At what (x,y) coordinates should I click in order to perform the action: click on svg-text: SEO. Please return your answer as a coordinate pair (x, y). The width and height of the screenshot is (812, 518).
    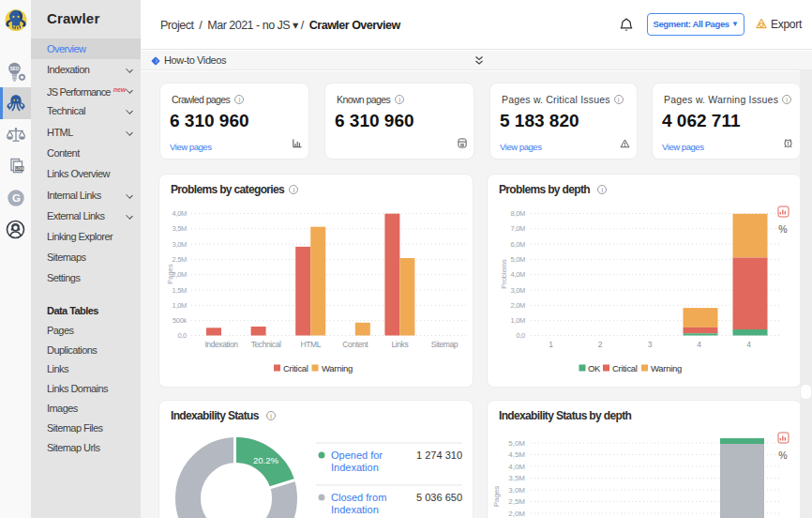
    Looking at the image, I should click on (14, 69).